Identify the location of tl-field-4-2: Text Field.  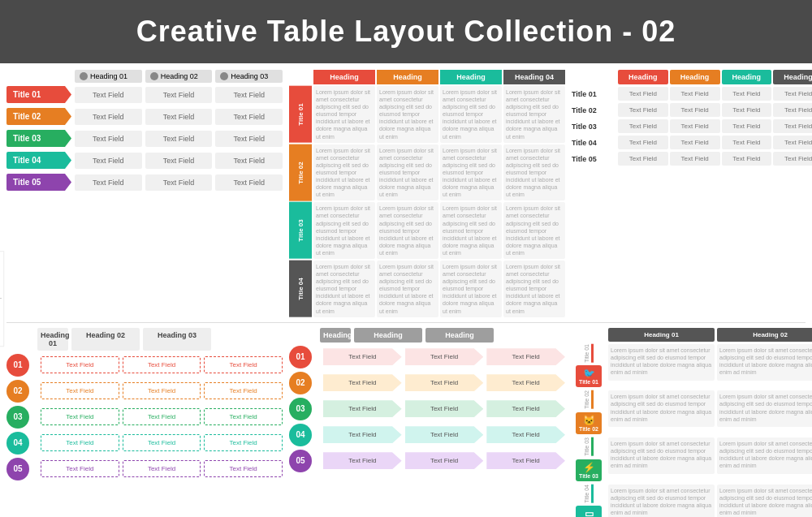
(179, 161).